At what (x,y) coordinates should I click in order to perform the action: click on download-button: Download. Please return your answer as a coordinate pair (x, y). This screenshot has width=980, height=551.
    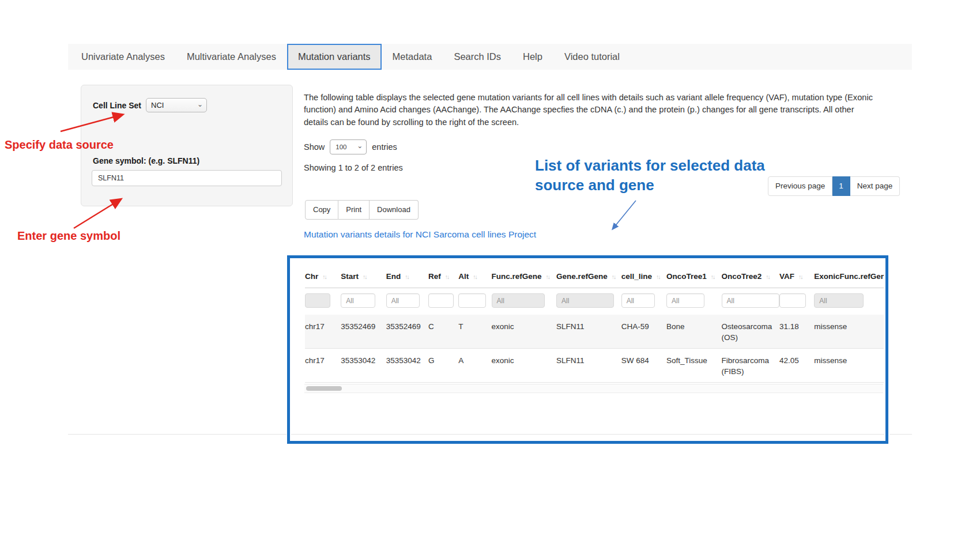
    Looking at the image, I should click on (394, 210).